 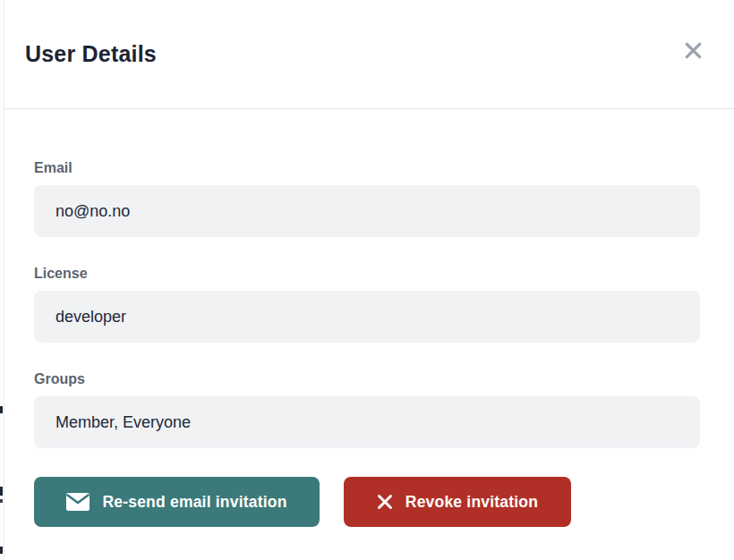 What do you see at coordinates (367, 422) in the screenshot?
I see `groups-field` at bounding box center [367, 422].